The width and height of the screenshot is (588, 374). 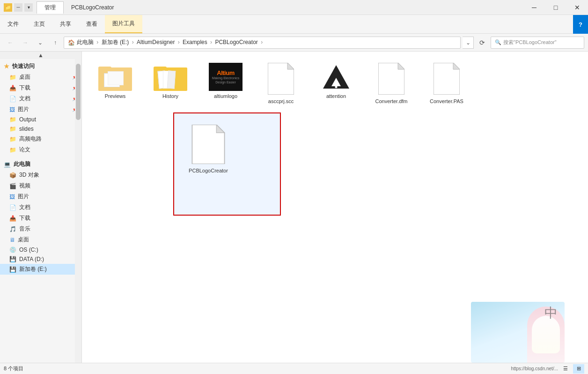 What do you see at coordinates (468, 43) in the screenshot?
I see `address-dropdown: ⌄` at bounding box center [468, 43].